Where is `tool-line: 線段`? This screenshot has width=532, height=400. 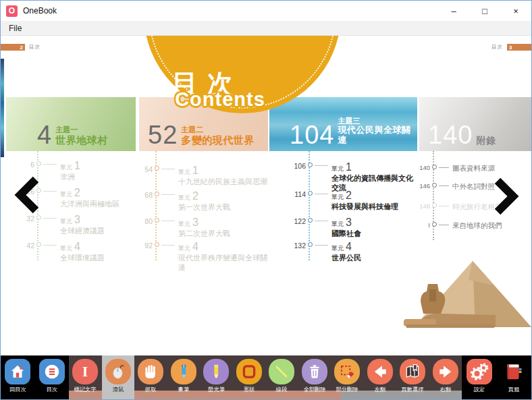 tool-line: 線段 is located at coordinates (282, 378).